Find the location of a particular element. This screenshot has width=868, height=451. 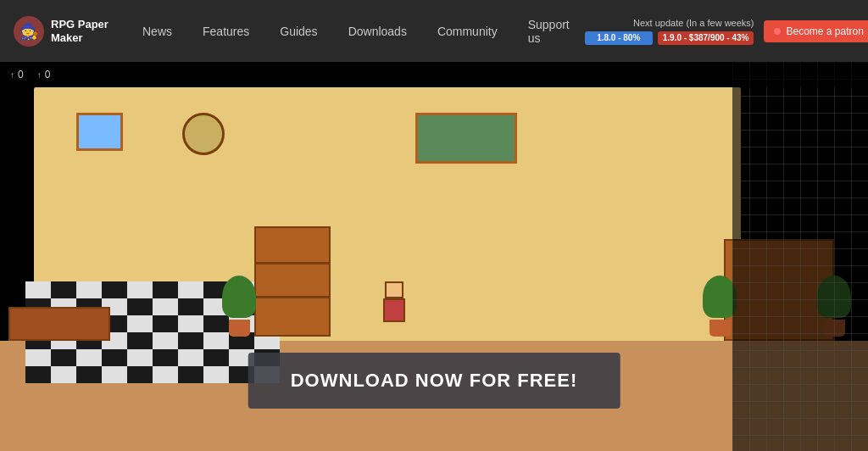

stat-item-0: ↑ 0 is located at coordinates (17, 75).